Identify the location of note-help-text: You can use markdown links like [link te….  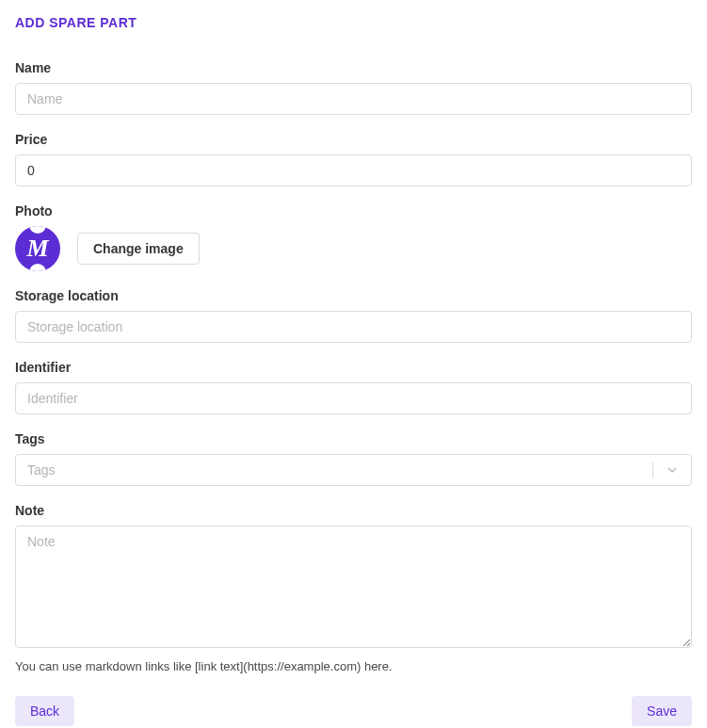
(354, 667).